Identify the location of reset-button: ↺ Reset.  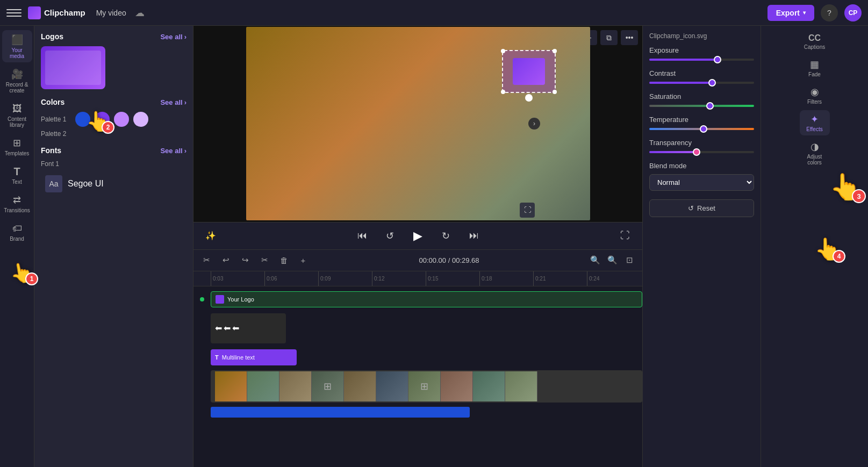
(702, 209).